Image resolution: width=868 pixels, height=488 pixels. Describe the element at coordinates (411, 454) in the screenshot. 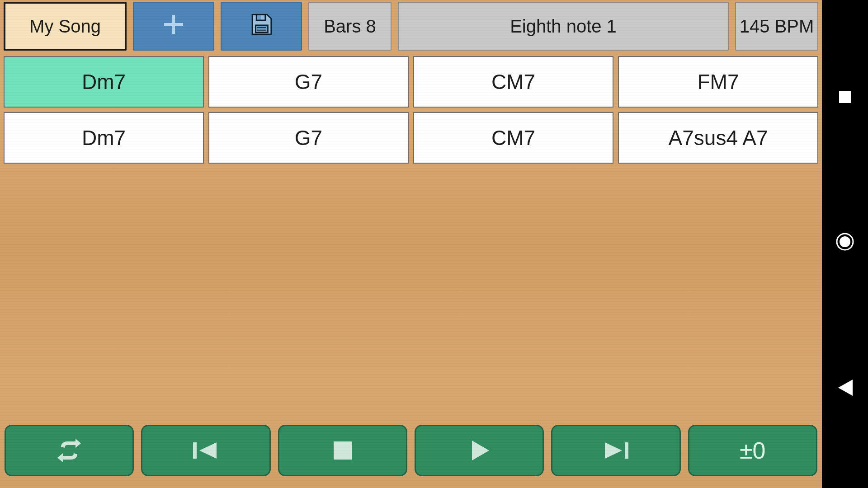

I see `transport-bar: ±0` at that location.